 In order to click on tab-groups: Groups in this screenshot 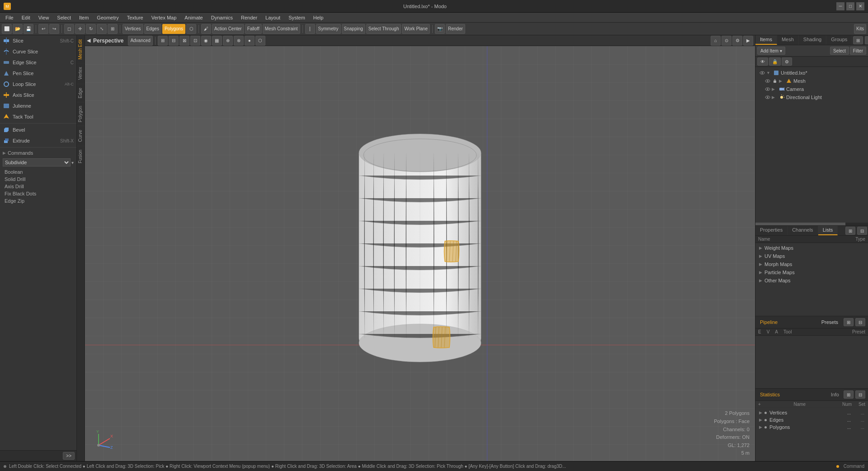, I will do `click(839, 40)`.